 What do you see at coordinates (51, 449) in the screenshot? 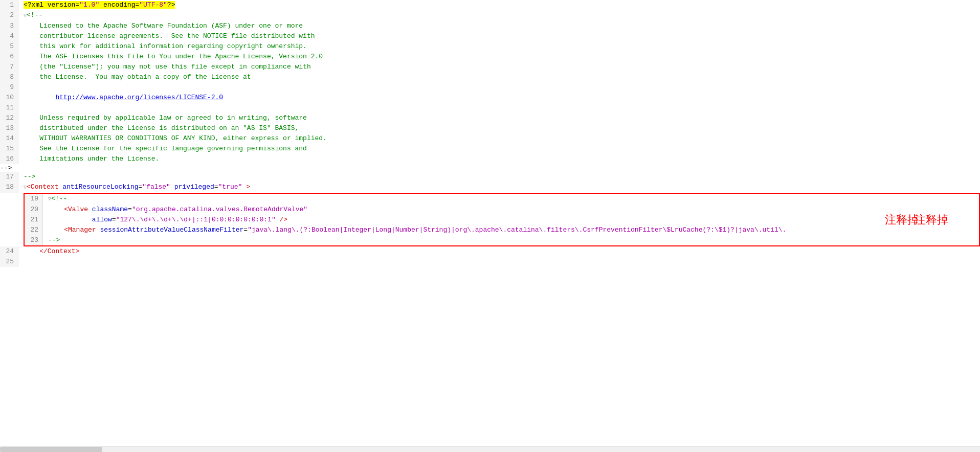
I see `scrollbar-thumb` at bounding box center [51, 449].